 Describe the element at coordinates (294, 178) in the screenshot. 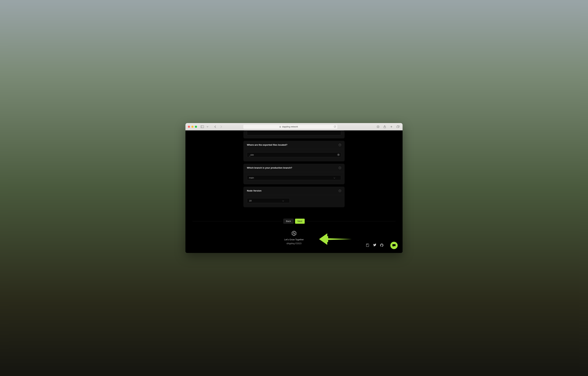

I see `card-body-branch: main` at that location.